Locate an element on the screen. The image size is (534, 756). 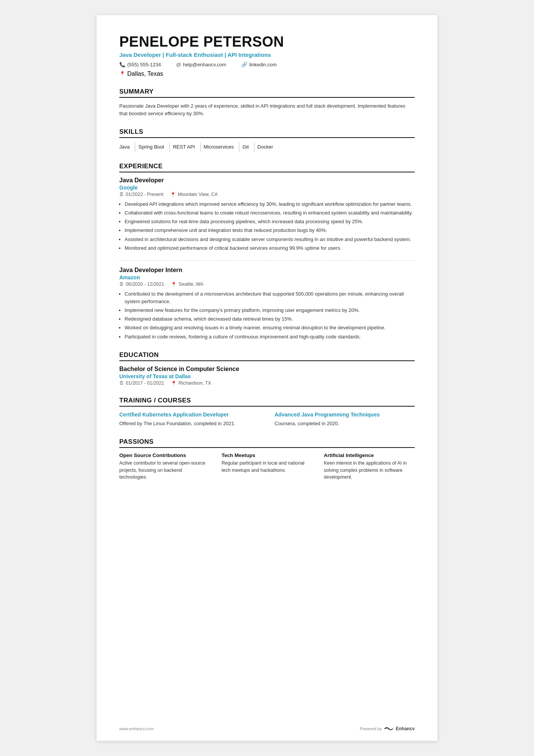
education-heading: EDUCATION is located at coordinates (267, 356).